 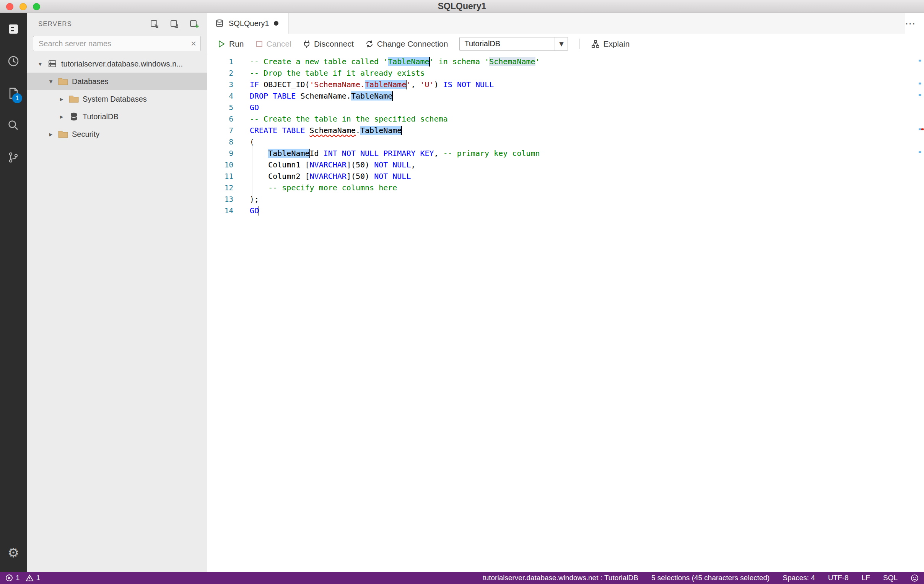 I want to click on explain-button: Explain, so click(x=610, y=44).